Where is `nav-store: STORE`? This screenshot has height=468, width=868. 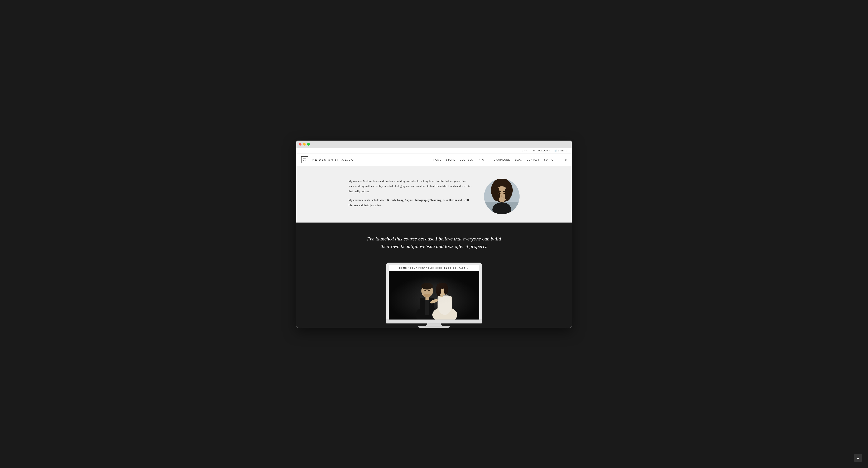
nav-store: STORE is located at coordinates (451, 160).